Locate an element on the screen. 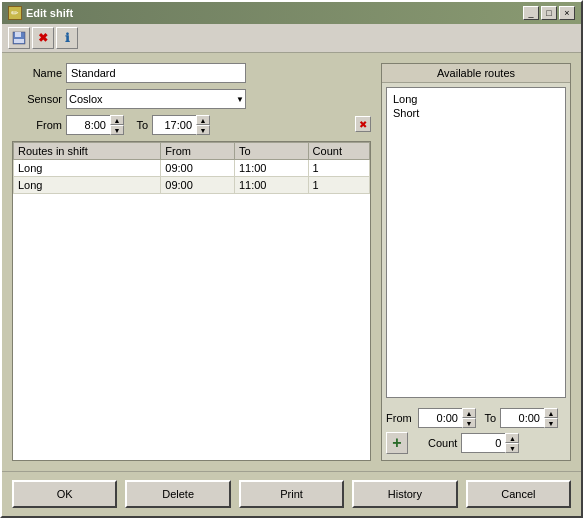  title-bar: ✏ Edit shift _ □ × is located at coordinates (292, 13).